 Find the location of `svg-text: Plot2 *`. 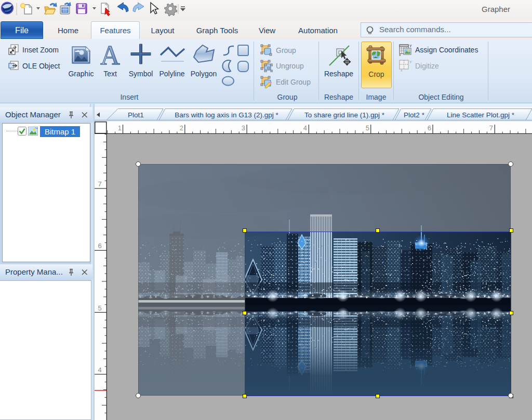

svg-text: Plot2 * is located at coordinates (415, 115).